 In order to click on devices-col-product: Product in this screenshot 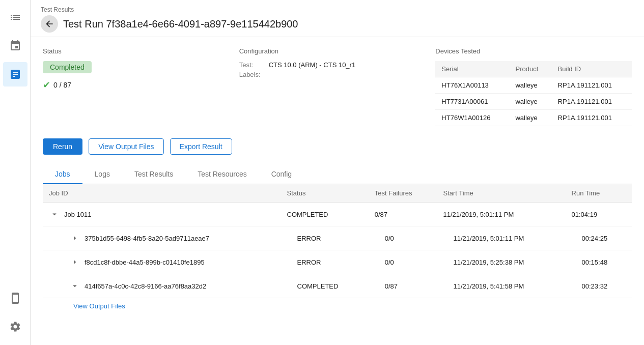, I will do `click(530, 69)`.